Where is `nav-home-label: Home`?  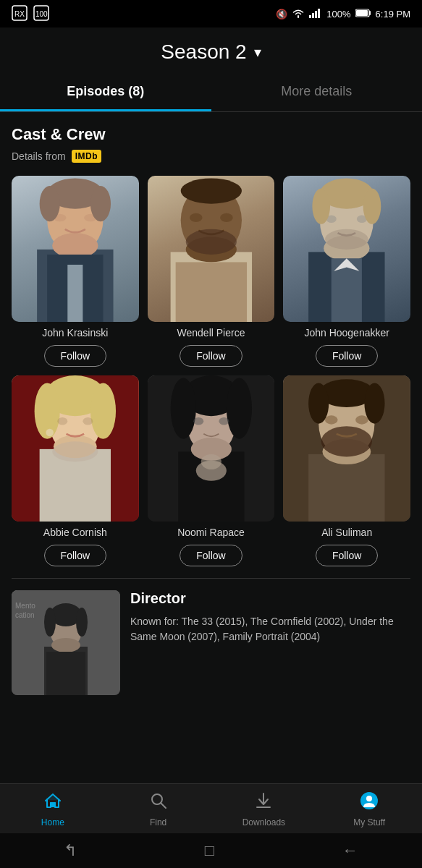
nav-home-label: Home is located at coordinates (53, 822).